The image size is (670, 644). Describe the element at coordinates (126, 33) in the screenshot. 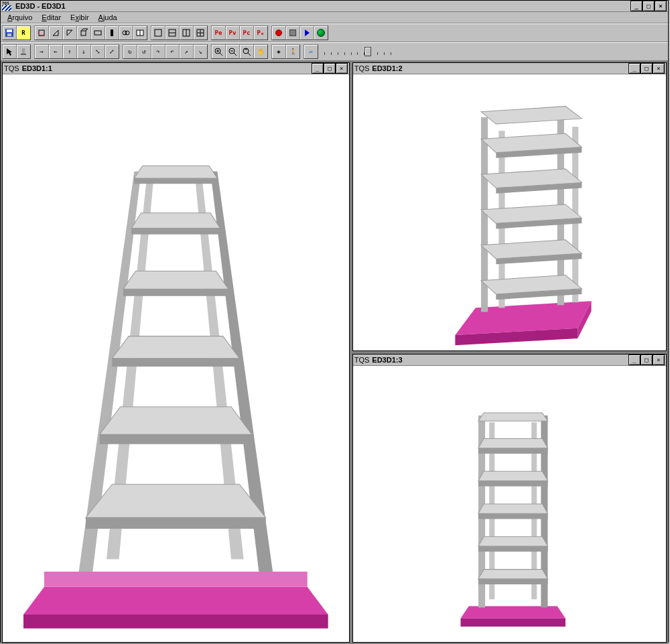

I see `view-chain-button` at that location.